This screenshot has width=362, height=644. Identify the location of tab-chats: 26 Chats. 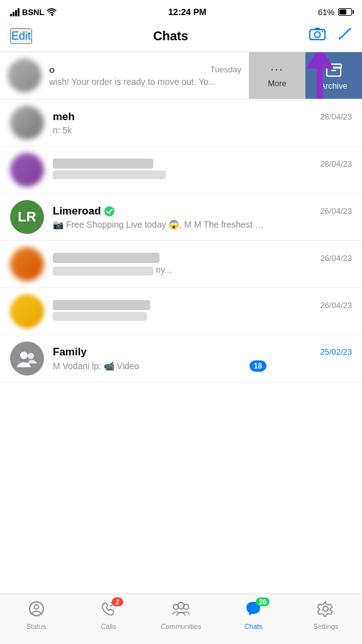
(254, 615).